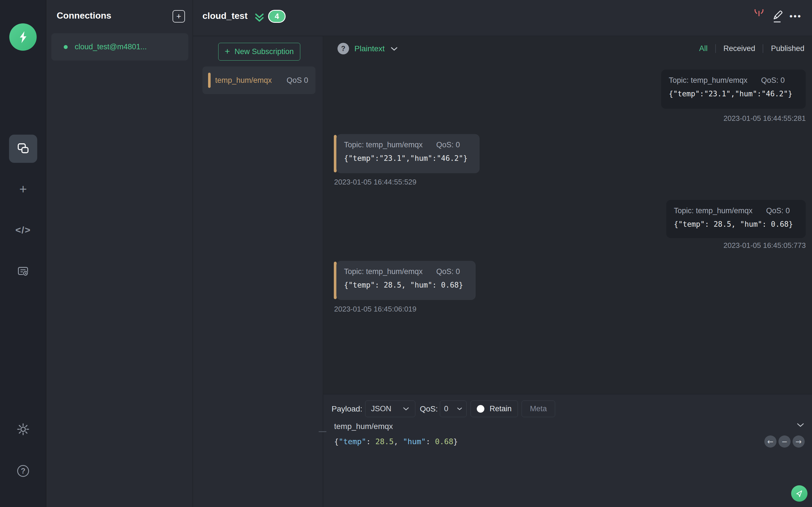 Image resolution: width=812 pixels, height=507 pixels. What do you see at coordinates (799, 442) in the screenshot?
I see `history-next-button: →` at bounding box center [799, 442].